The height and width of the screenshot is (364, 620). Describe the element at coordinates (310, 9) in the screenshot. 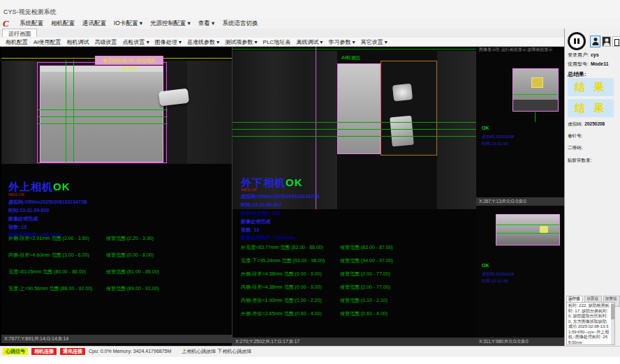

I see `titlebar: CYS-视觉检测系统` at that location.